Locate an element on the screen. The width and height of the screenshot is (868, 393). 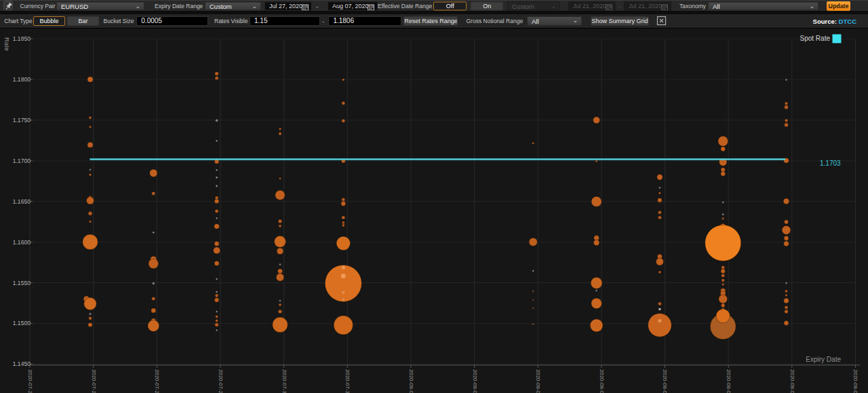
svg-text: 2020-08-08 is located at coordinates (856, 381).